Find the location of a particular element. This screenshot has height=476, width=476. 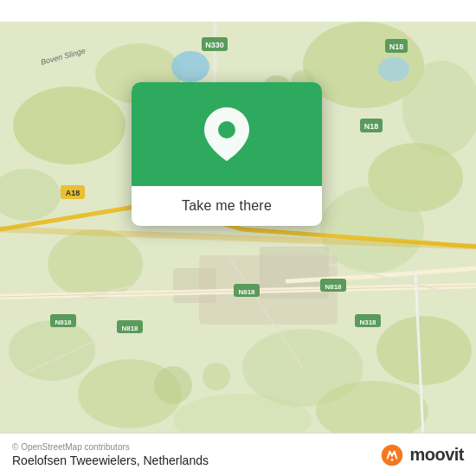

location-pin-icon is located at coordinates (227, 134).